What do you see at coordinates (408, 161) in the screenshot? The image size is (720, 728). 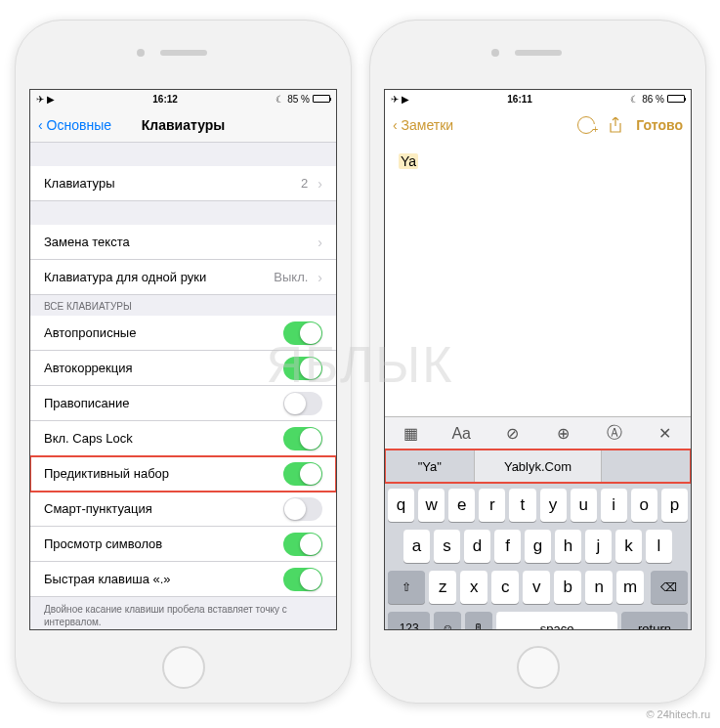 I see `note-text: Ya` at bounding box center [408, 161].